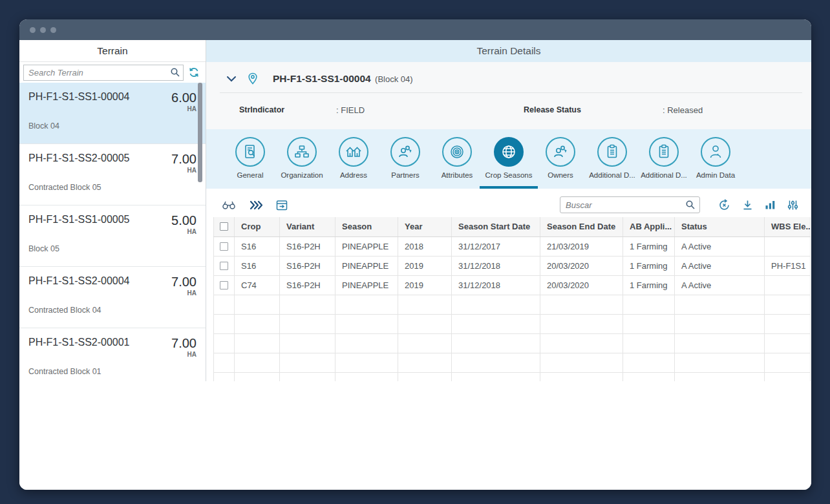 Image resolution: width=830 pixels, height=504 pixels. What do you see at coordinates (112, 174) in the screenshot?
I see `list-item: PH-F1-S1-SS2-00005 7.00HA Contracted Blo…` at bounding box center [112, 174].